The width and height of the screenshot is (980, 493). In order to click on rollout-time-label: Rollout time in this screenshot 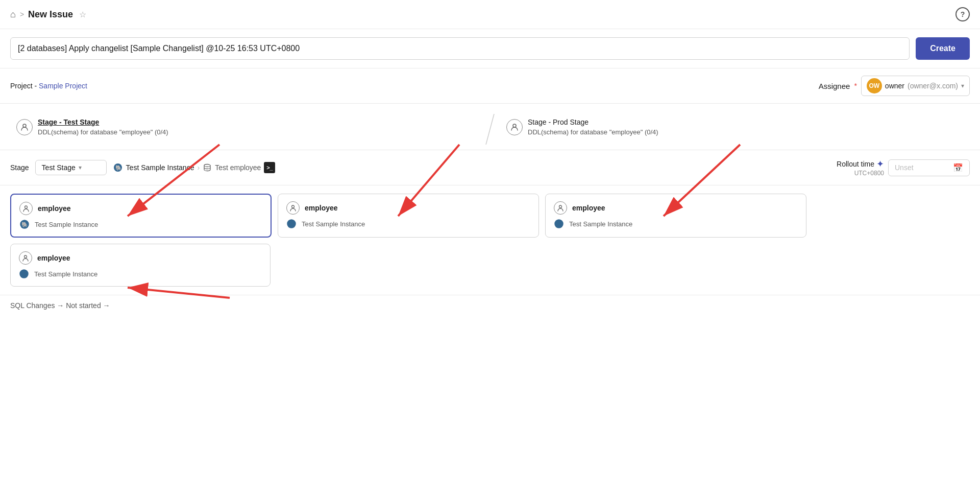, I will do `click(855, 164)`.